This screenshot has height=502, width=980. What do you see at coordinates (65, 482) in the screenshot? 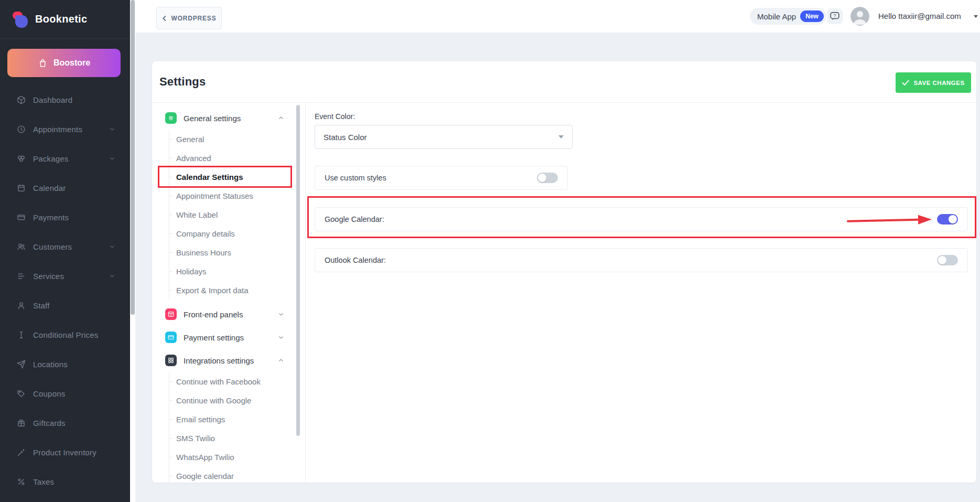
I see `sidebar-item-taxes: Taxes` at bounding box center [65, 482].